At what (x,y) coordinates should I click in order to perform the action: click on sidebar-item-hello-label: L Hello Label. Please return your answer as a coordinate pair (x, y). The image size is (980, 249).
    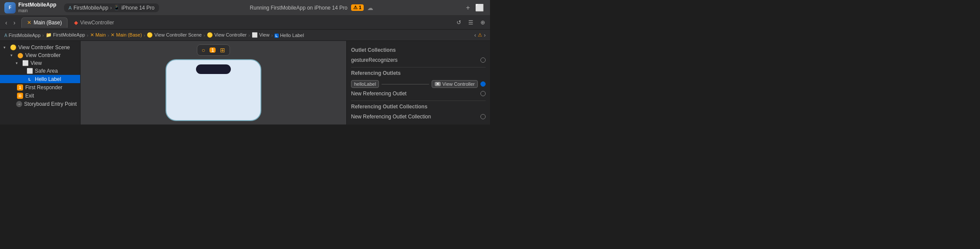
    Looking at the image, I should click on (40, 79).